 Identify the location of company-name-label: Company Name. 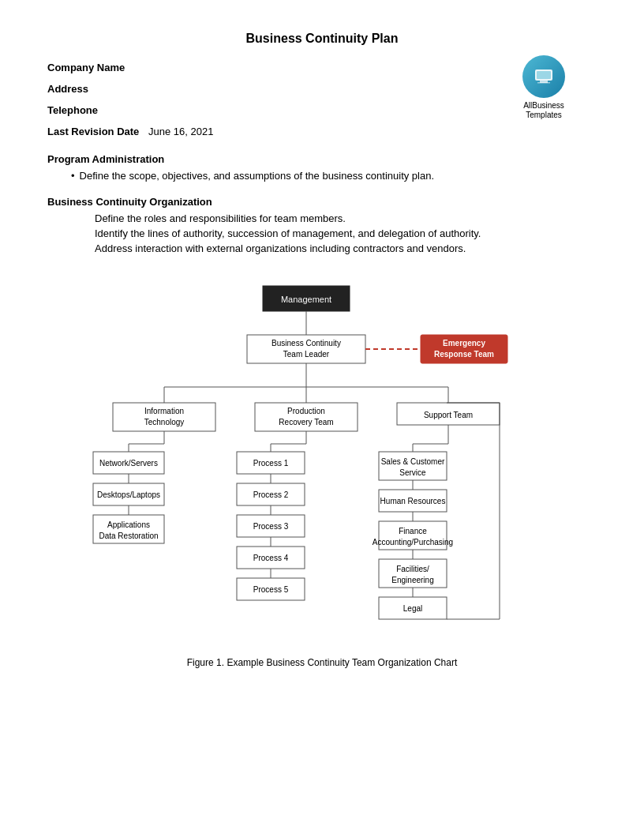
(86, 68).